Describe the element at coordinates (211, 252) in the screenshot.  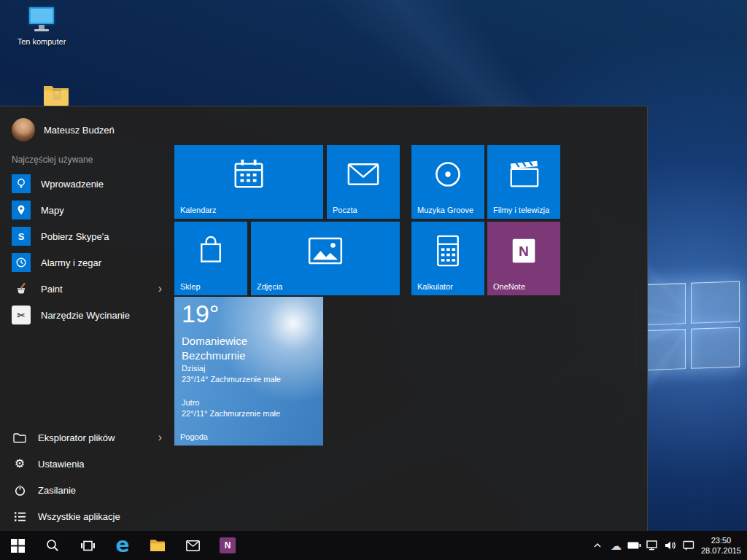
I see `store-icon` at that location.